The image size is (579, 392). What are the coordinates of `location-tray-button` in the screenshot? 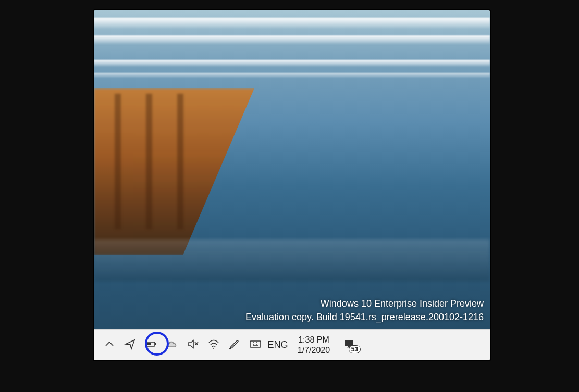 It's located at (130, 345).